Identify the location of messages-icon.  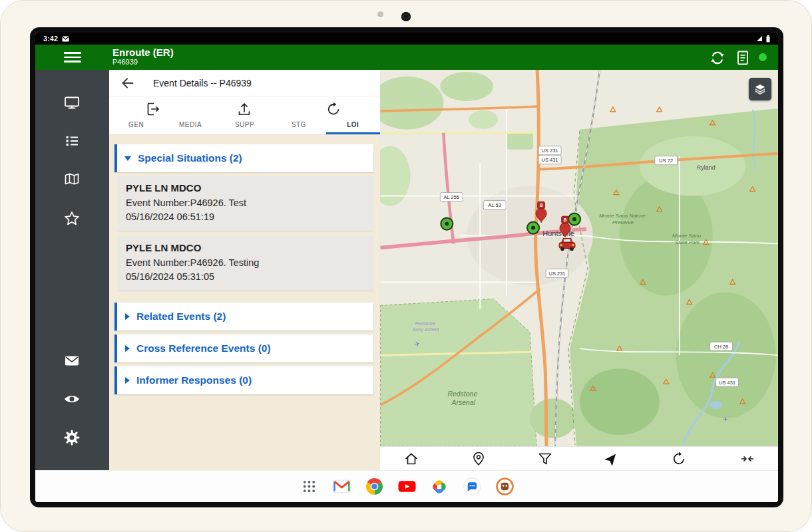
(473, 487).